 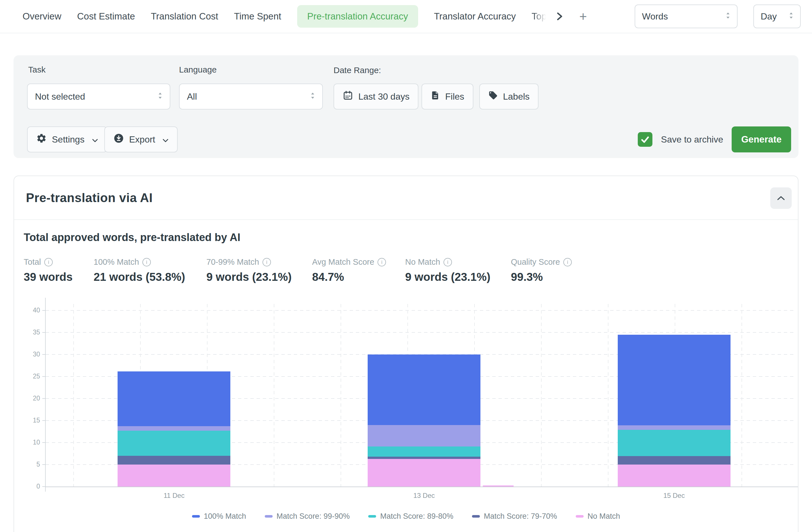 I want to click on tab-overview: Overview, so click(x=42, y=16).